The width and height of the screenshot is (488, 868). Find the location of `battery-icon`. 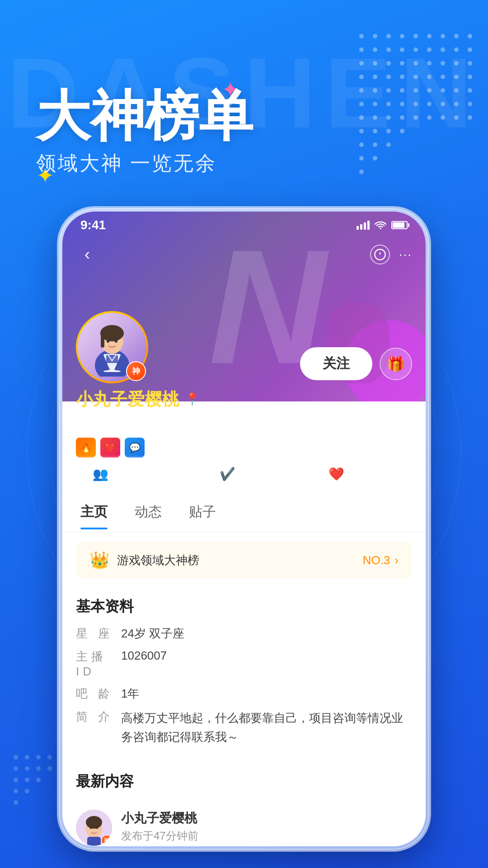

battery-icon is located at coordinates (399, 225).